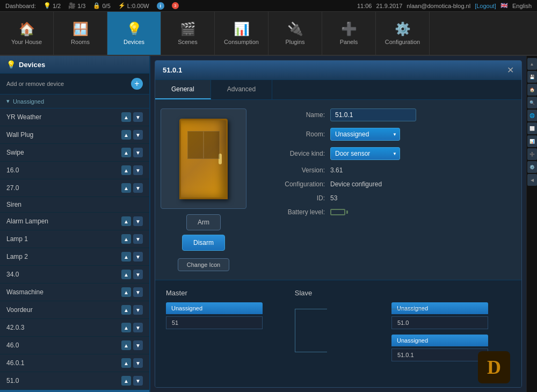 This screenshot has height=392, width=537. Describe the element at coordinates (204, 243) in the screenshot. I see `disarm-button: Disarm` at that location.